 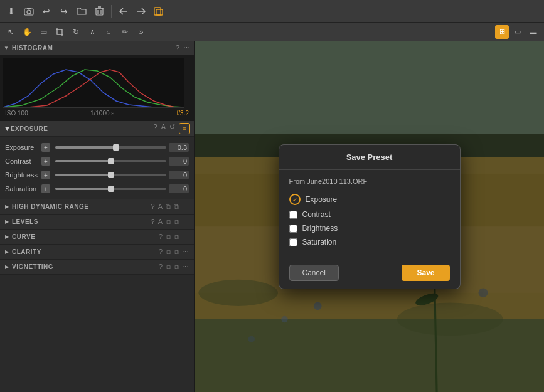 What do you see at coordinates (110, 175) in the screenshot?
I see `brightness-track` at bounding box center [110, 175].